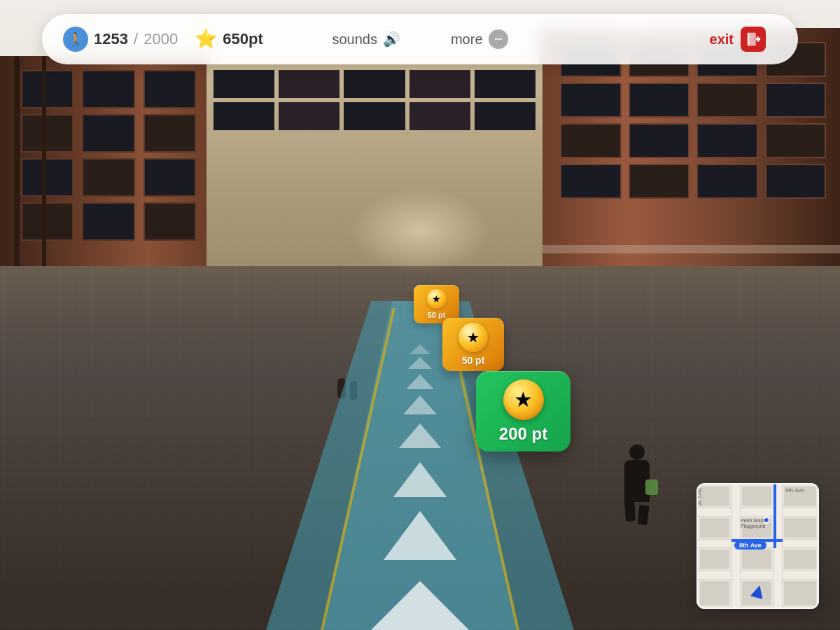 Image resolution: width=840 pixels, height=630 pixels. I want to click on person-figure, so click(637, 483).